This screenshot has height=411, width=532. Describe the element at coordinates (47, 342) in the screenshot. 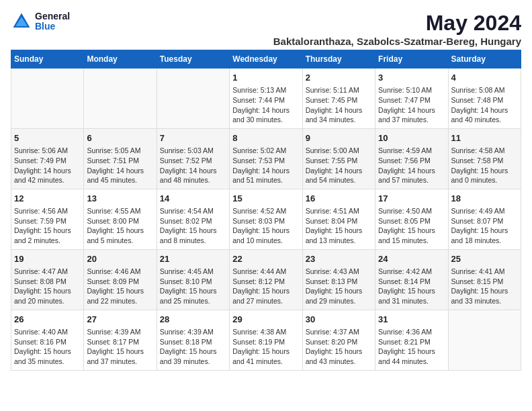

I see `day-info: Sunset: 8:16 PM` at that location.